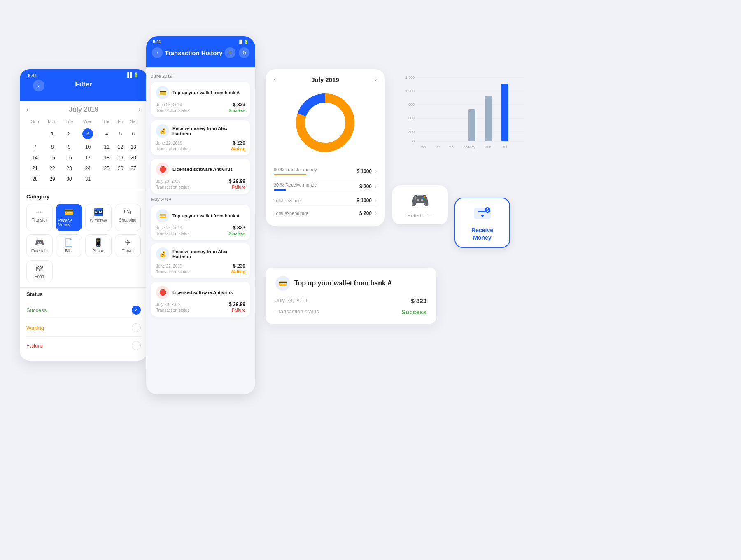  I want to click on txn-card-date-amount: July 20, 2019 $ 29.99, so click(201, 304).